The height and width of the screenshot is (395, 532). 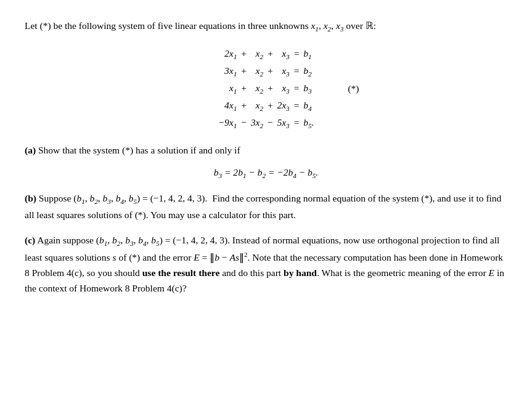 What do you see at coordinates (266, 207) in the screenshot?
I see `part-b-text: (b) Suppose (b1, b2, b3, b4, b5) = (−1, …` at bounding box center [266, 207].